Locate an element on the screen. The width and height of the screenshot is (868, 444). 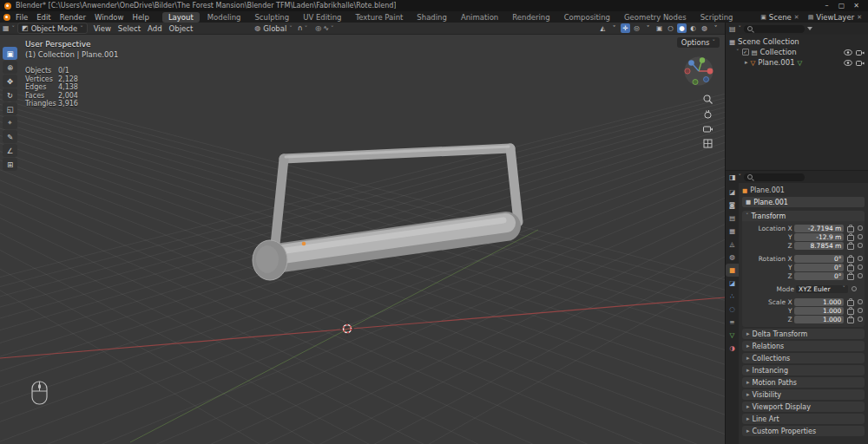
workspace-tab: Compositing is located at coordinates (587, 17).